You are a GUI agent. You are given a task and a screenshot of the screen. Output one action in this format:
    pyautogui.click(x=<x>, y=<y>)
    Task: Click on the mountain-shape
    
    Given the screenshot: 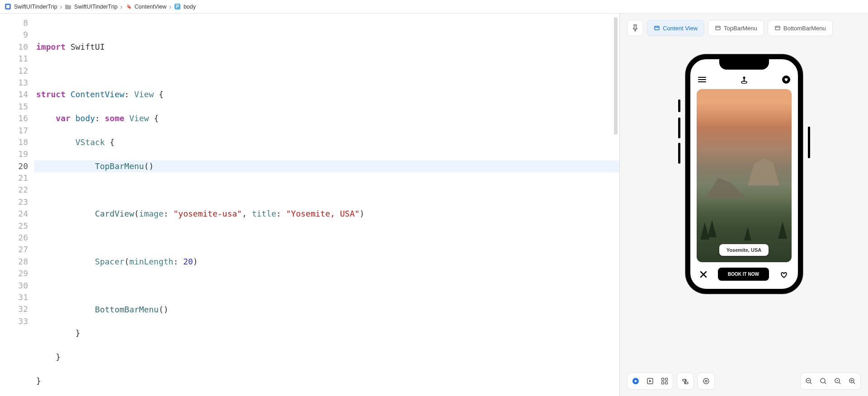 What is the action you would take?
    pyautogui.click(x=726, y=187)
    